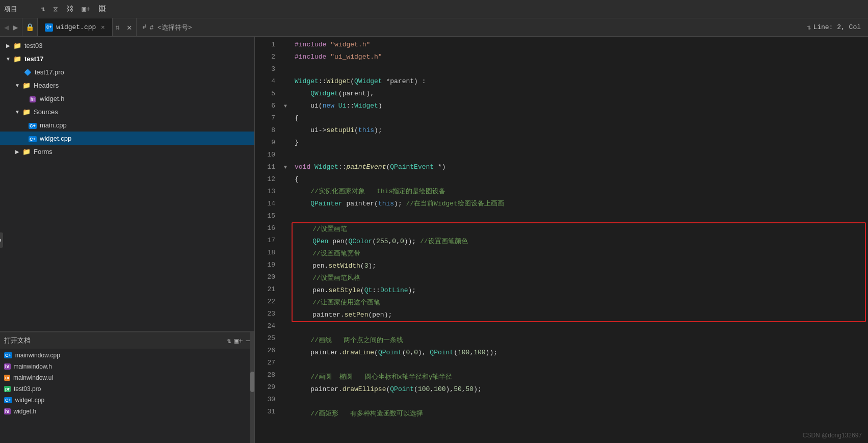 The image size is (868, 443). I want to click on pro-icon: 🔷, so click(28, 72).